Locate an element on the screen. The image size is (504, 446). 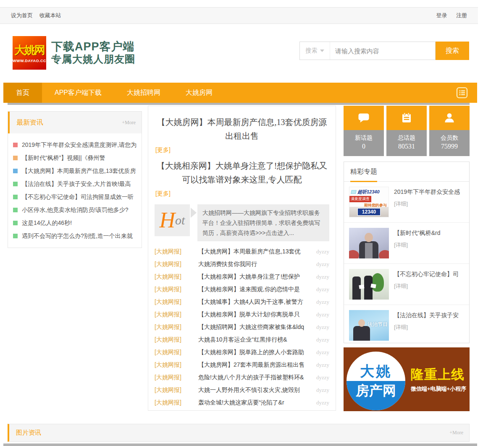
latest-news-more-link: +More is located at coordinates (129, 123).